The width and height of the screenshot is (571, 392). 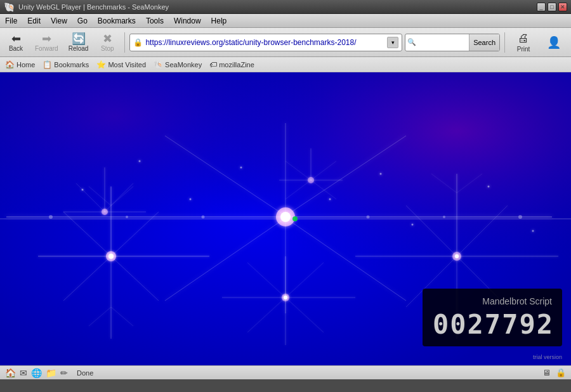 I want to click on statusbar: 🏠 ✉ 🌐 📁 ✏ Done 🖥 🔒, so click(x=286, y=372).